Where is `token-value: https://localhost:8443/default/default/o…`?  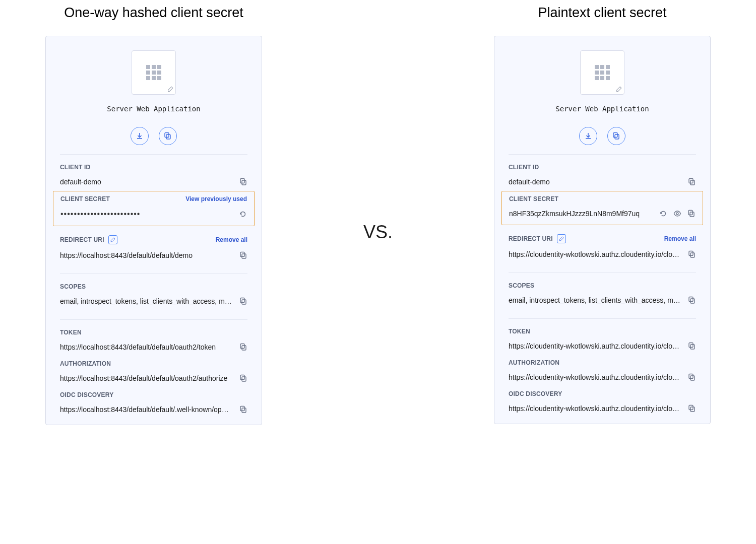
token-value: https://localhost:8443/default/default/o… is located at coordinates (147, 347).